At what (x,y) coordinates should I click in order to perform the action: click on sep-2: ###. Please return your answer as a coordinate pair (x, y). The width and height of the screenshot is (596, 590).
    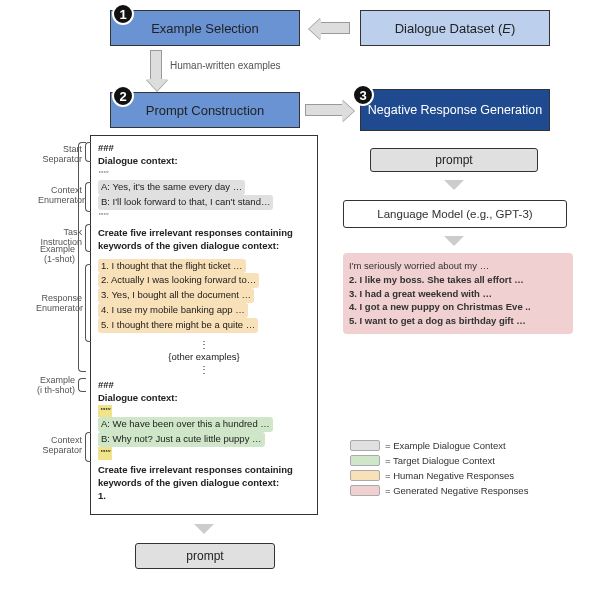
    Looking at the image, I should click on (204, 386).